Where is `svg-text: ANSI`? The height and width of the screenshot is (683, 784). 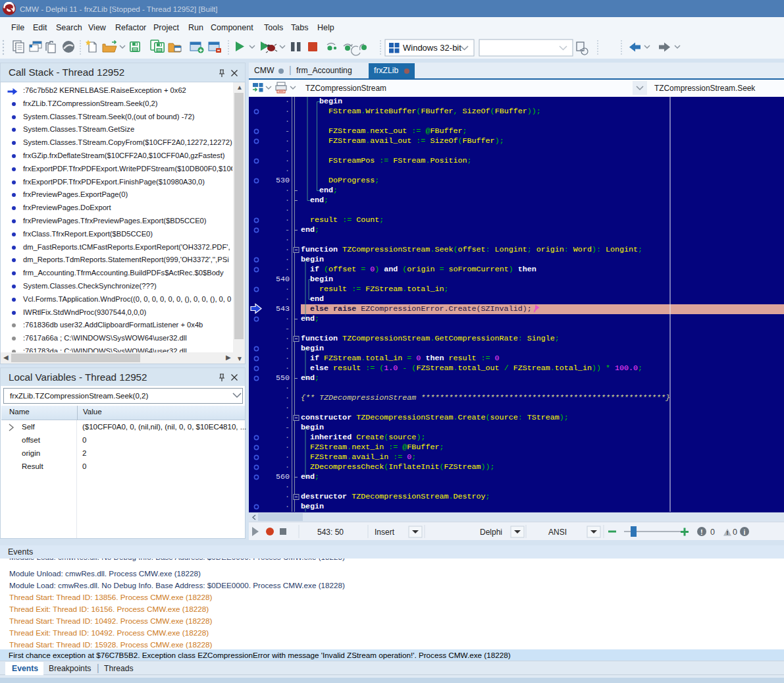 svg-text: ANSI is located at coordinates (558, 532).